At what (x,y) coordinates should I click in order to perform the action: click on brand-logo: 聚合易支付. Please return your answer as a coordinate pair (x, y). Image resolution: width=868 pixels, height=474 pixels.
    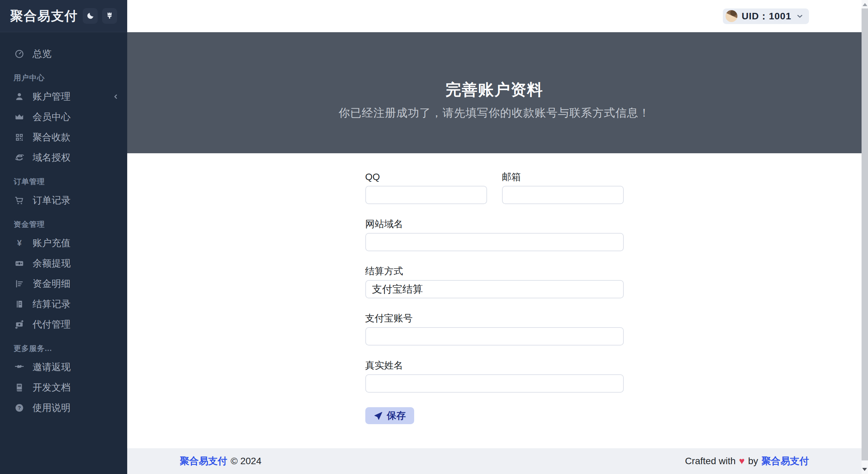
    Looking at the image, I should click on (44, 16).